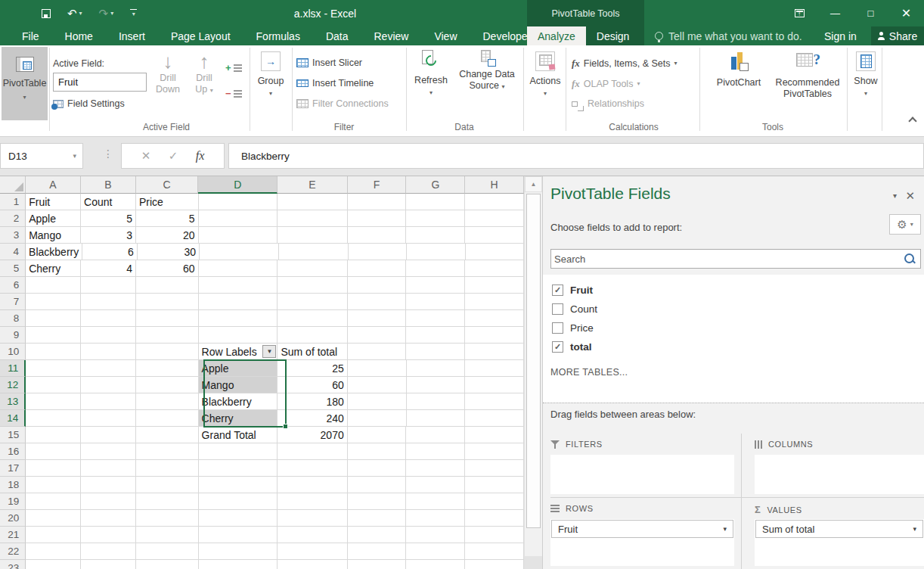  I want to click on cell-G5, so click(436, 269).